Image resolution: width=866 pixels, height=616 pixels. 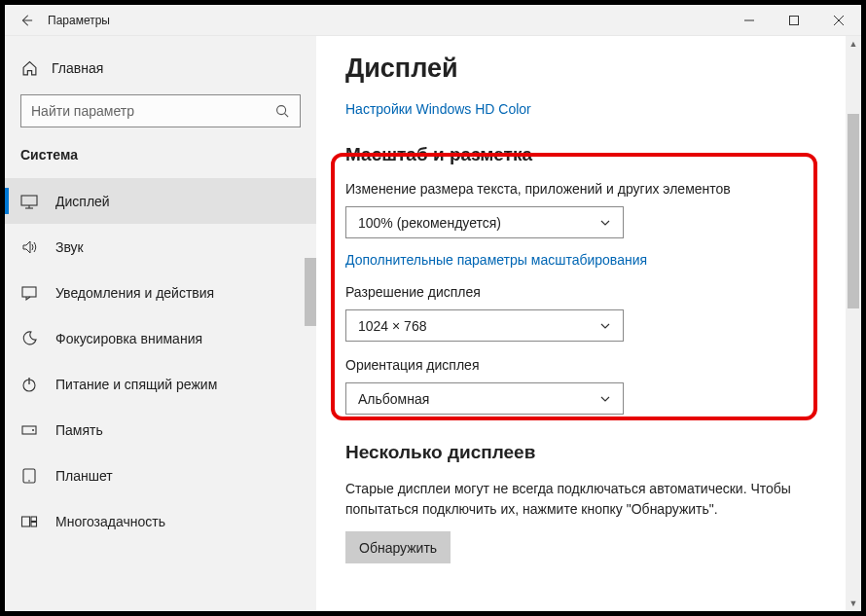 I want to click on home-icon, so click(x=29, y=68).